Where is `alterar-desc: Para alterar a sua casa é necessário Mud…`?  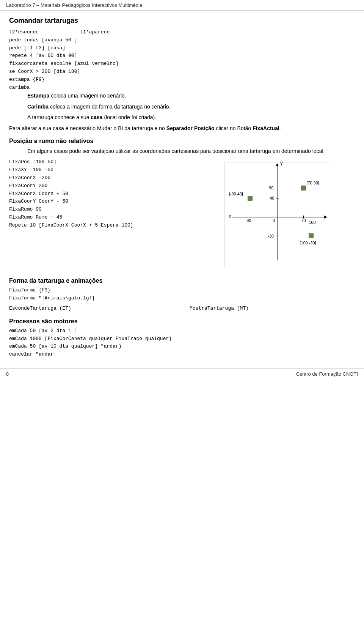 alterar-desc: Para alterar a sua casa é necessário Mud… is located at coordinates (182, 128).